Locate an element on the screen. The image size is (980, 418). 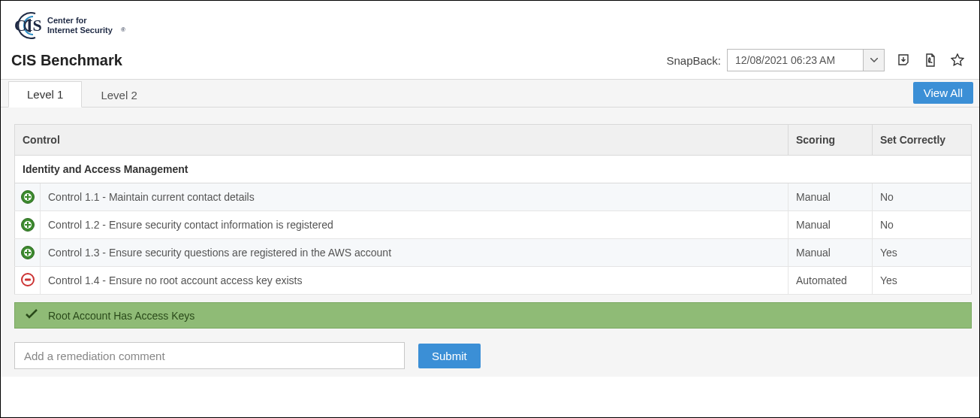
logo: CIS Center for Internet Security ® is located at coordinates (490, 25).